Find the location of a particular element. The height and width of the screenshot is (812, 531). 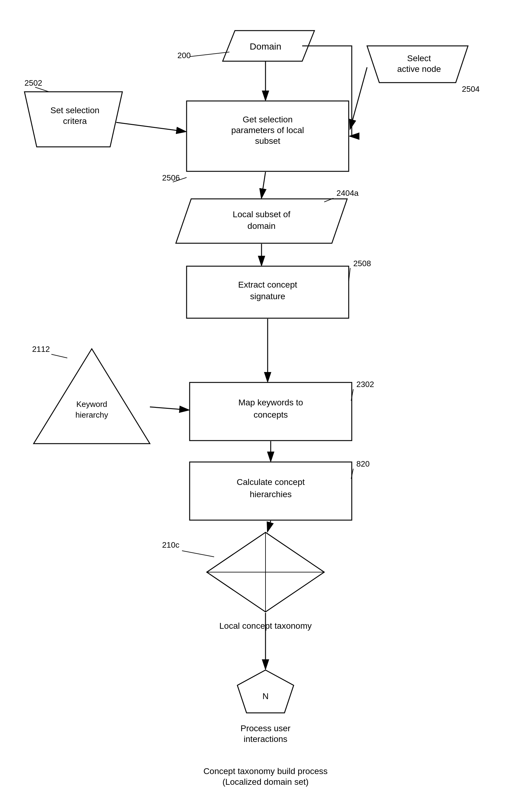

select-active-node-label2: active node is located at coordinates (419, 69).